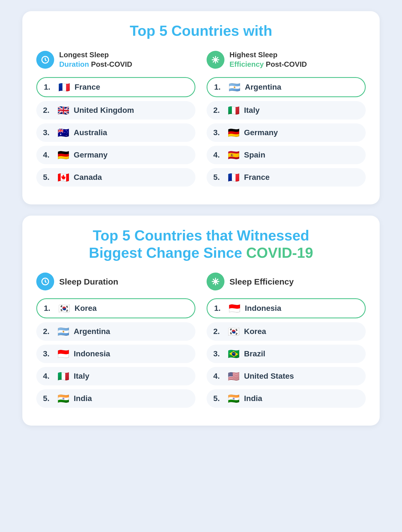 This screenshot has height=532, width=402. What do you see at coordinates (286, 354) in the screenshot?
I see `eff-change-item-3: 3. 🇧🇷 Brazil` at bounding box center [286, 354].